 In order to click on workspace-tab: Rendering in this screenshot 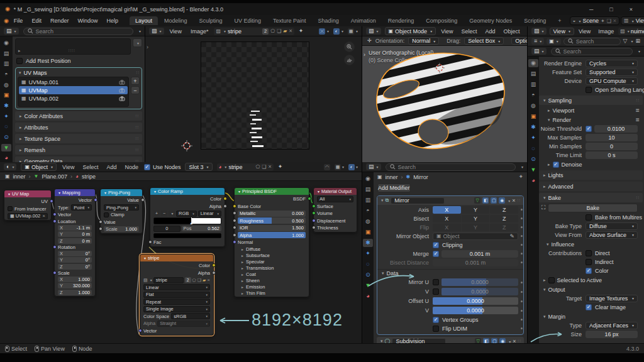, I will do `click(401, 21)`.